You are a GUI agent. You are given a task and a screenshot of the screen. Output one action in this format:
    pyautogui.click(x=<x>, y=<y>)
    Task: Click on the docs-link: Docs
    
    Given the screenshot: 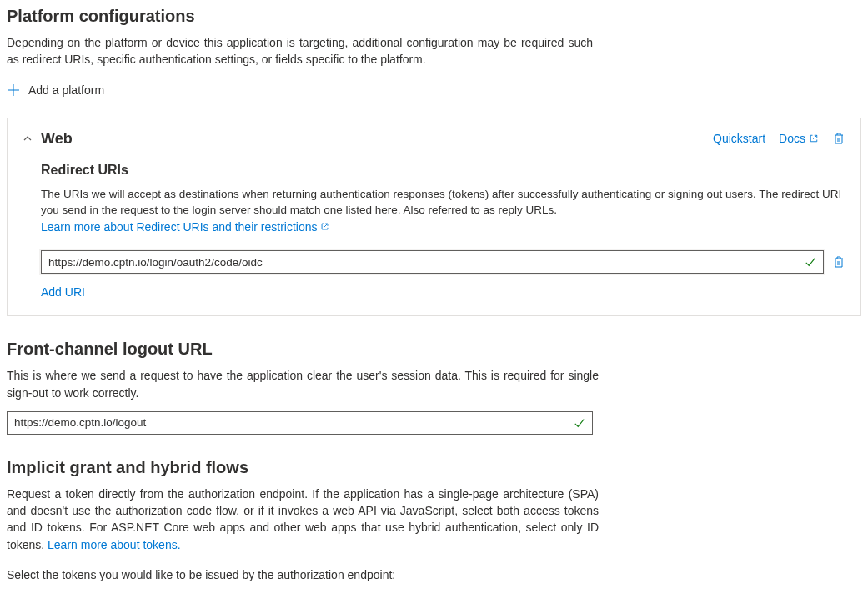 What is the action you would take?
    pyautogui.click(x=799, y=138)
    